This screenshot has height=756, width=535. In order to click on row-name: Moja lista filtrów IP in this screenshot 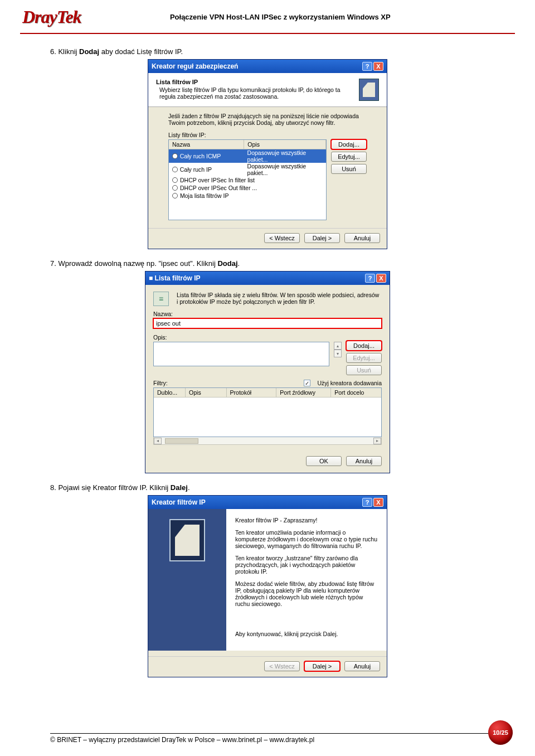, I will do `click(205, 196)`.